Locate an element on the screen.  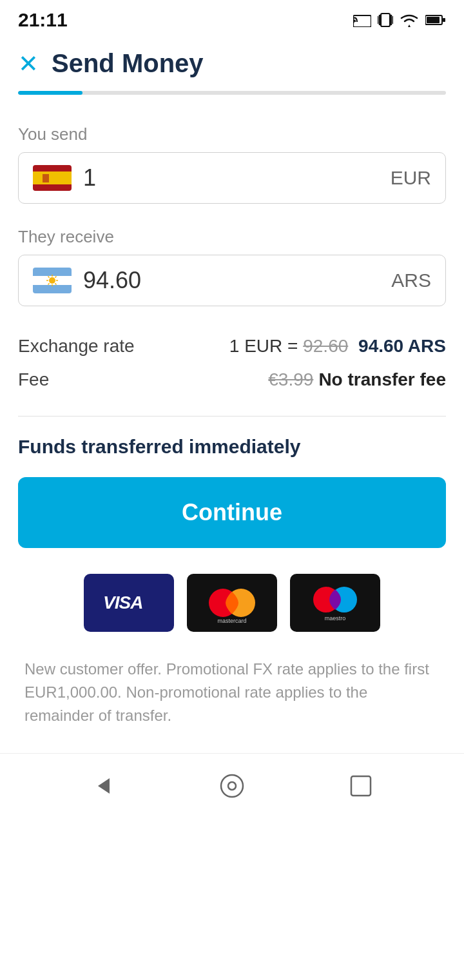
payment-methods: VISA mastercard maestro is located at coordinates (232, 603).